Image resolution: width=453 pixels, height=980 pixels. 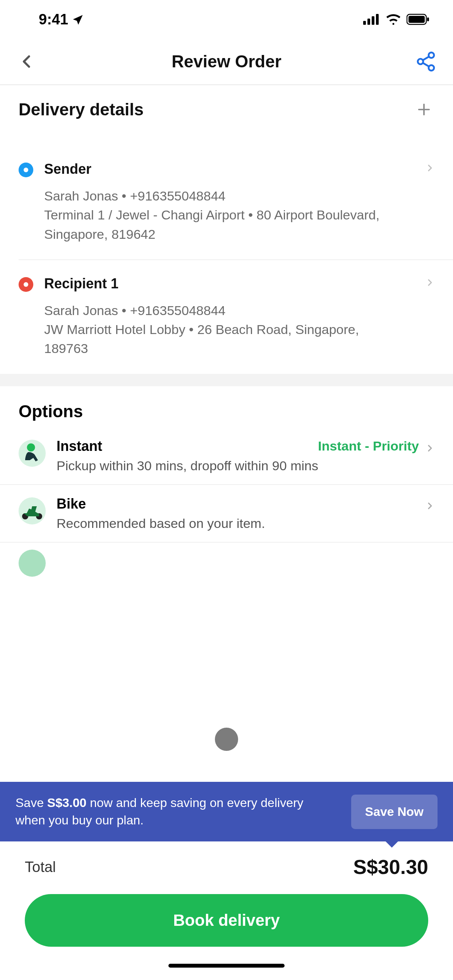 What do you see at coordinates (40, 867) in the screenshot?
I see `total-label: Total` at bounding box center [40, 867].